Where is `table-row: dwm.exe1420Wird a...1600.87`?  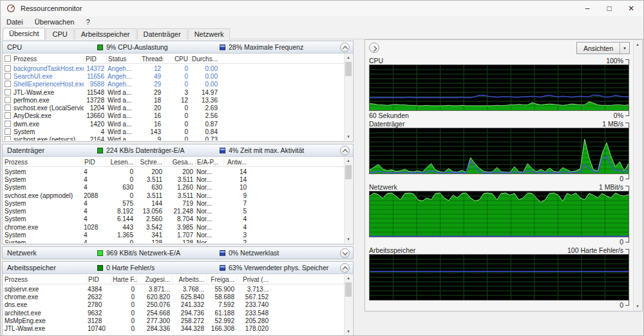
table-row: dwm.exe1420Wird a...1600.87 is located at coordinates (174, 124).